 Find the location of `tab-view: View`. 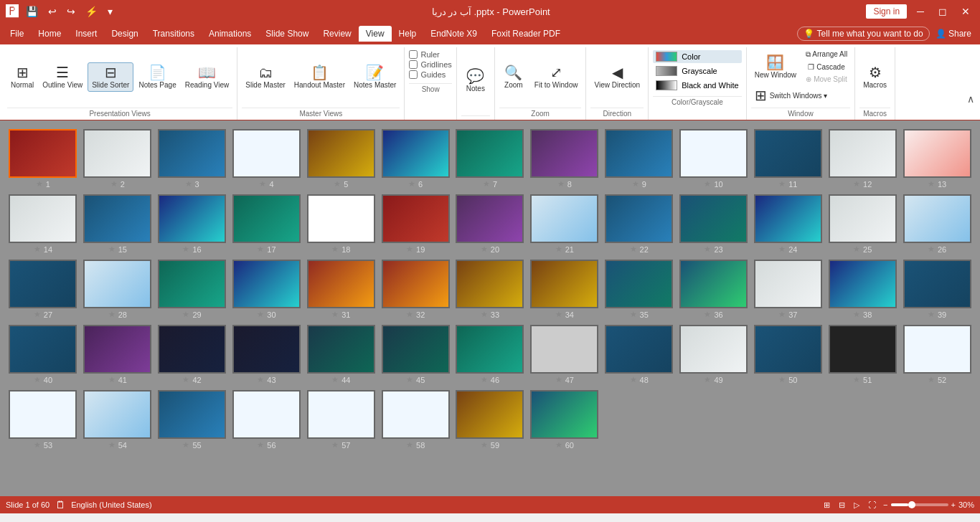

tab-view: View is located at coordinates (375, 34).